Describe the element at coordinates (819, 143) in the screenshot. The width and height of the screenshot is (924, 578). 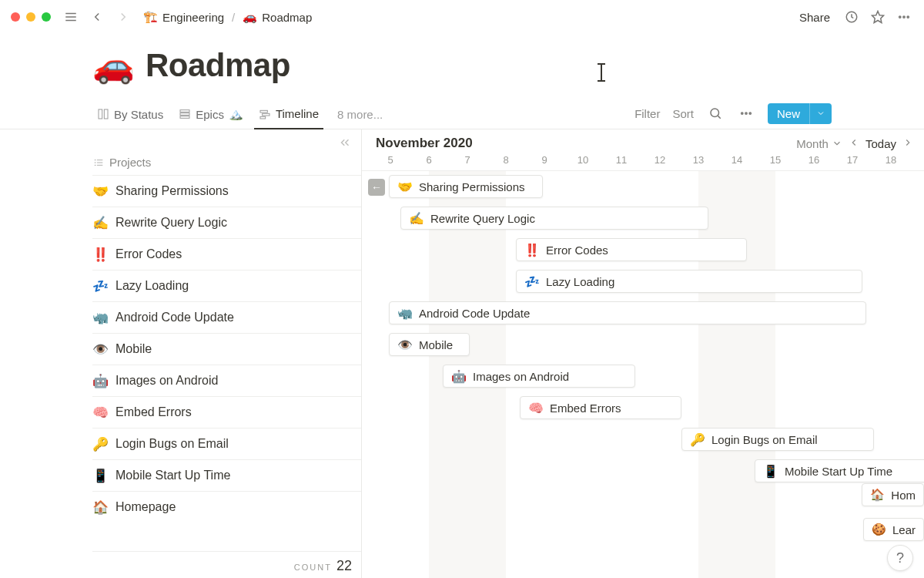
I see `timeline-granularity-select: Month` at that location.